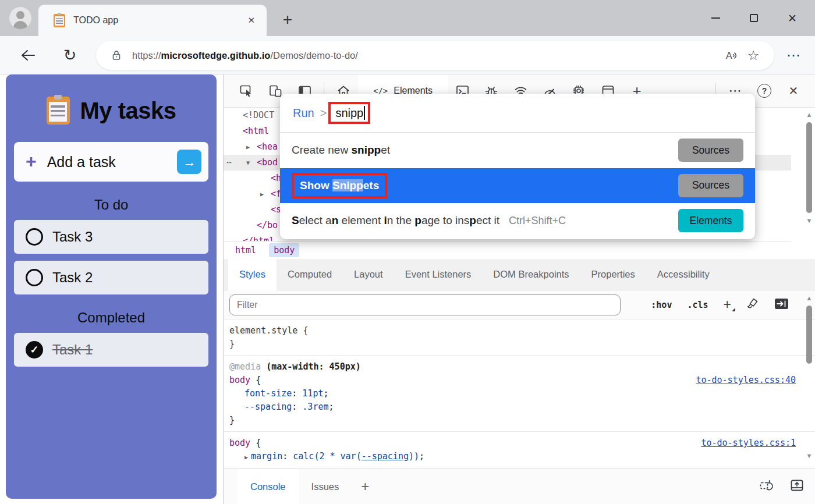 Image resolution: width=815 pixels, height=504 pixels. What do you see at coordinates (661, 305) in the screenshot?
I see `toggle-hover-state-button: :hov` at bounding box center [661, 305].